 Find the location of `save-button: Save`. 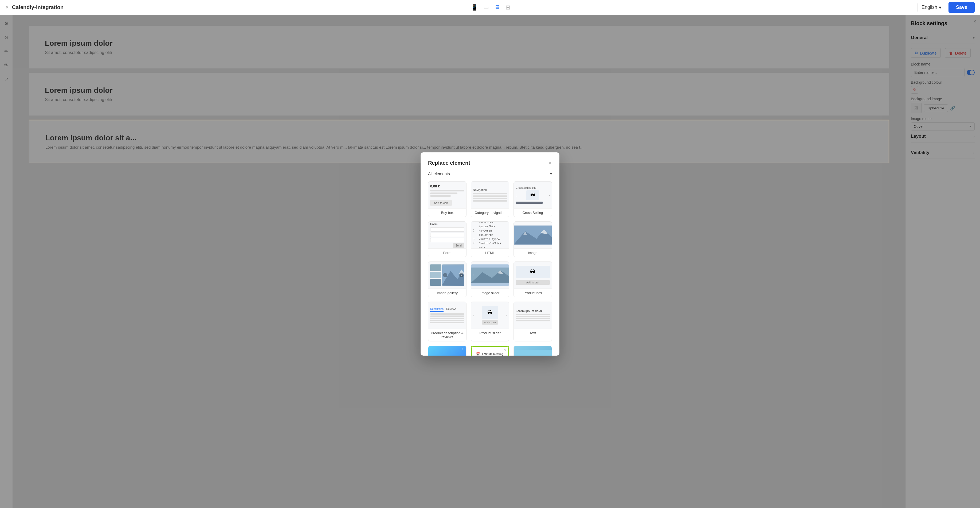

save-button: Save is located at coordinates (962, 8).